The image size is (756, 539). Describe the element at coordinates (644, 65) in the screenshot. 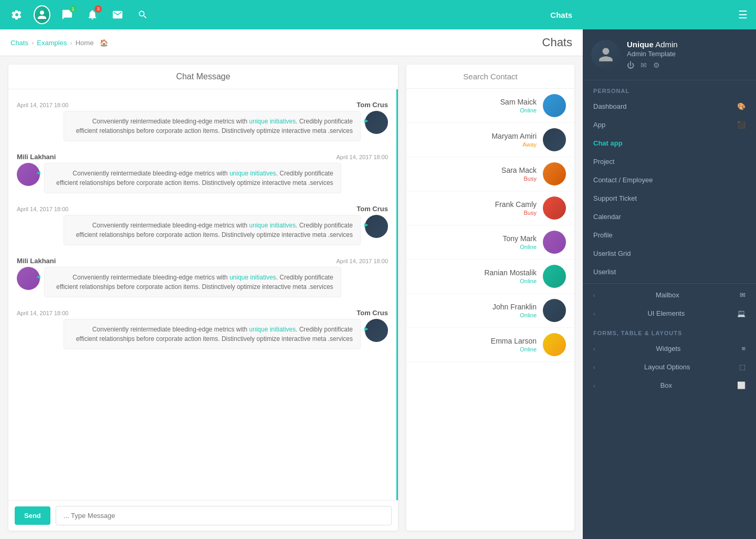

I see `mail-icon: ✉` at that location.